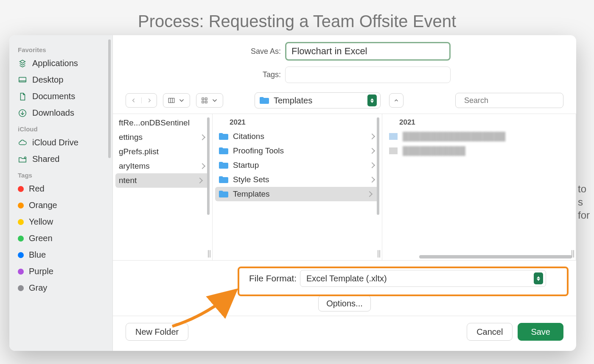 The image size is (594, 364). What do you see at coordinates (479, 151) in the screenshot?
I see `list-item: ███████████` at bounding box center [479, 151].